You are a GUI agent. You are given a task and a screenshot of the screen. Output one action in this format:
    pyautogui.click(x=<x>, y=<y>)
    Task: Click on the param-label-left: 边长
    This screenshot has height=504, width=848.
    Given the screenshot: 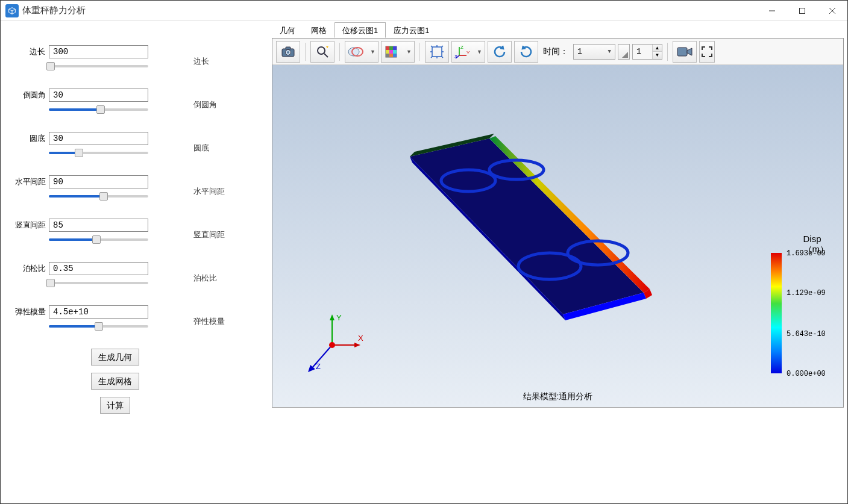 What is the action you would take?
    pyautogui.click(x=31, y=52)
    